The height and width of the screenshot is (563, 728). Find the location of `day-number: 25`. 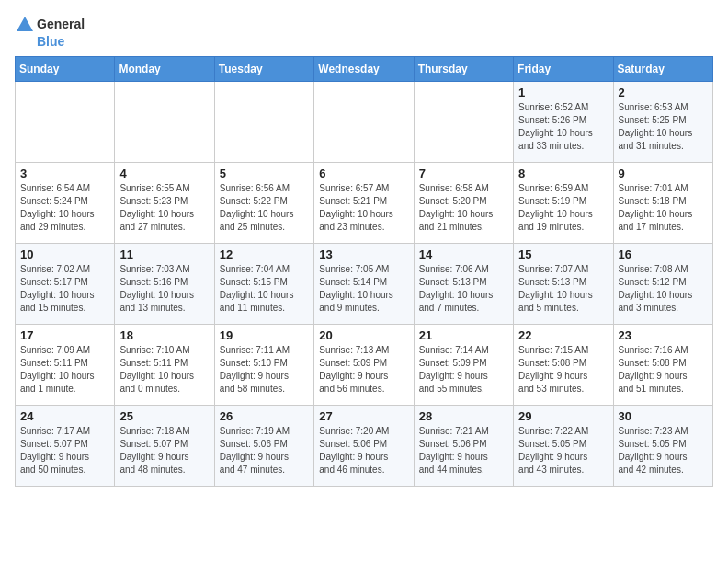

day-number: 25 is located at coordinates (164, 416).